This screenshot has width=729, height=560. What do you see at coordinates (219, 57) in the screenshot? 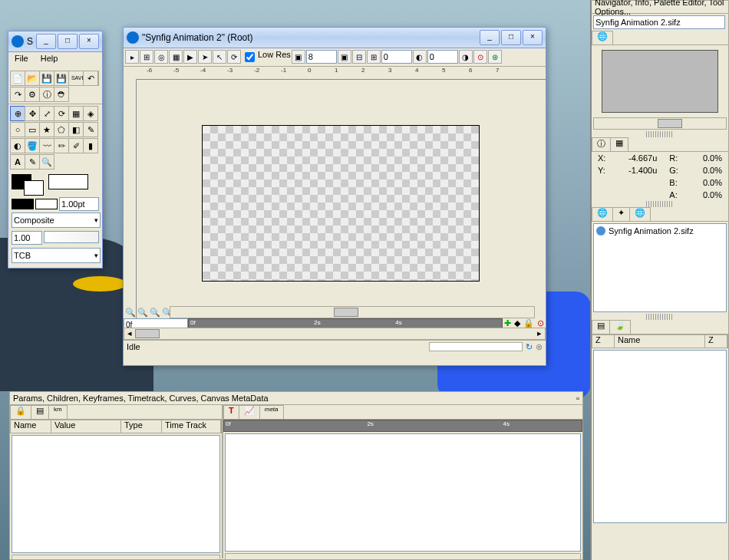
I see `select-tool-icon: ↖` at bounding box center [219, 57].